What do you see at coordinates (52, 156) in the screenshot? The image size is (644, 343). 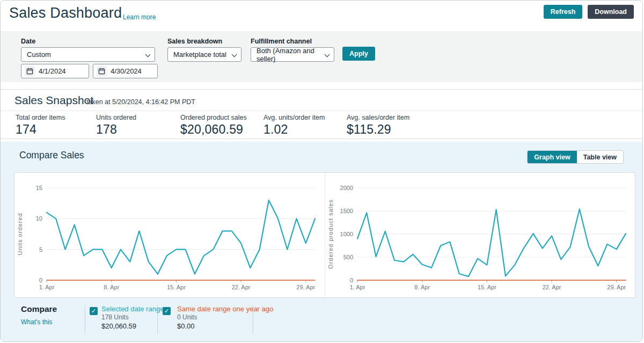 I see `compare-sales-title: Compare Sales` at bounding box center [52, 156].